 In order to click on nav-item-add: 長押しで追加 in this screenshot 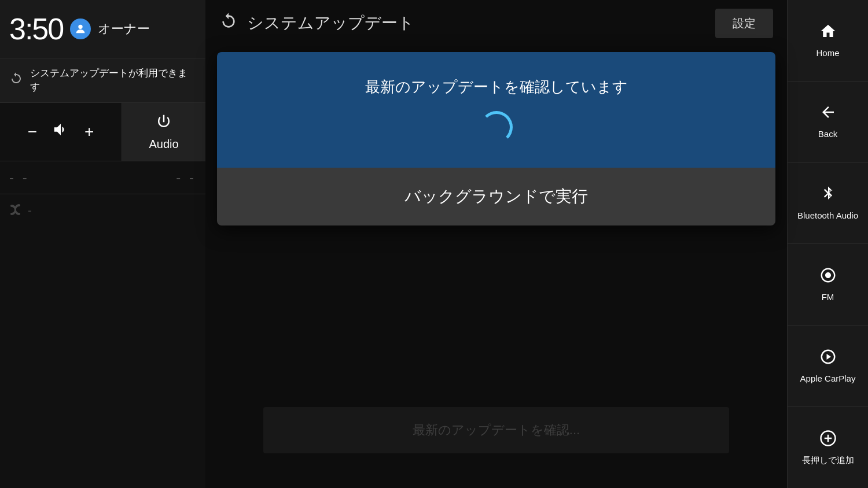, I will do `click(827, 448)`.